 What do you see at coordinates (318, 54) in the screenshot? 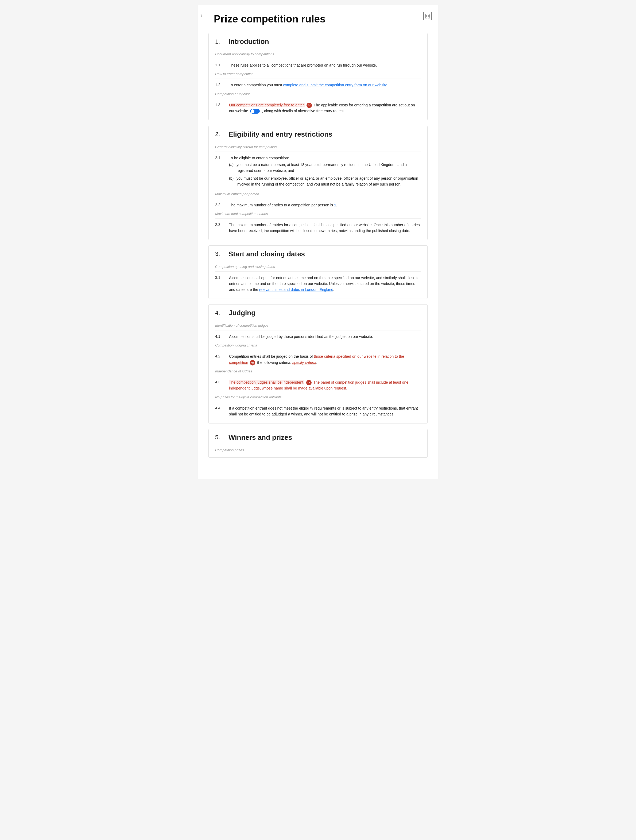
I see `label-doc-applicability: Document applicability to competitions` at bounding box center [318, 54].